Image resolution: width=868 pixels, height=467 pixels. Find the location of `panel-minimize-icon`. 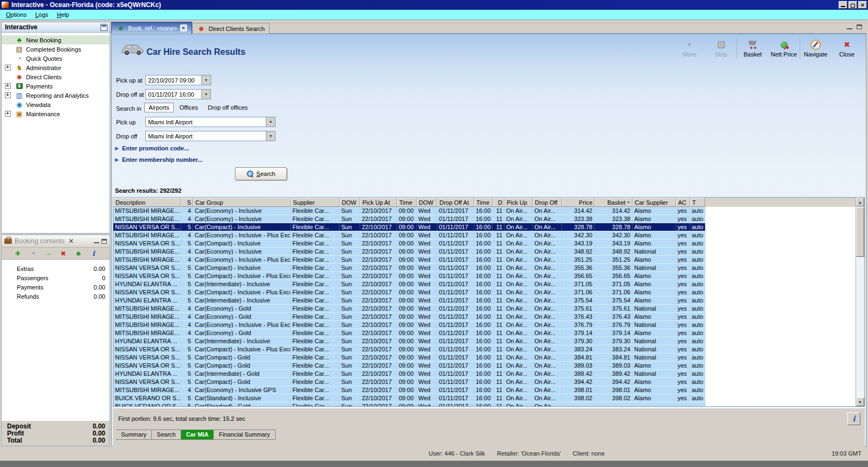

panel-minimize-icon is located at coordinates (850, 27).